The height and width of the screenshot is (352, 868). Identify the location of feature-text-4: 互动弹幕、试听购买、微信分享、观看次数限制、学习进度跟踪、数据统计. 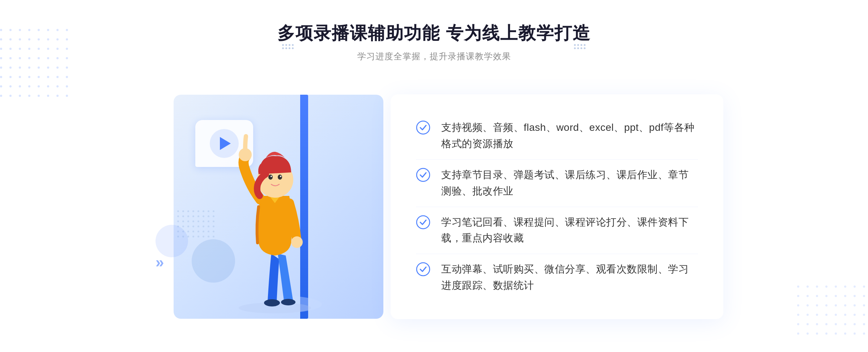
(570, 278).